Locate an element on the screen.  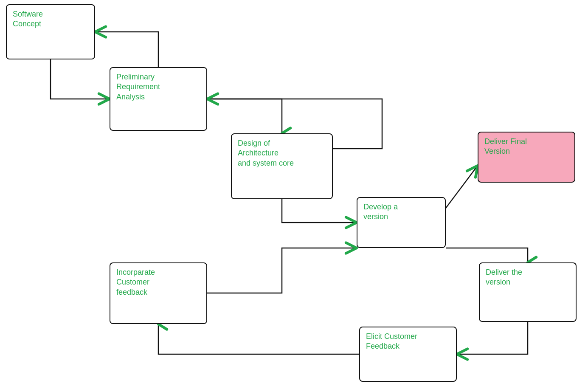
node-label-software-concept: SoftwareConcept is located at coordinates (28, 19).